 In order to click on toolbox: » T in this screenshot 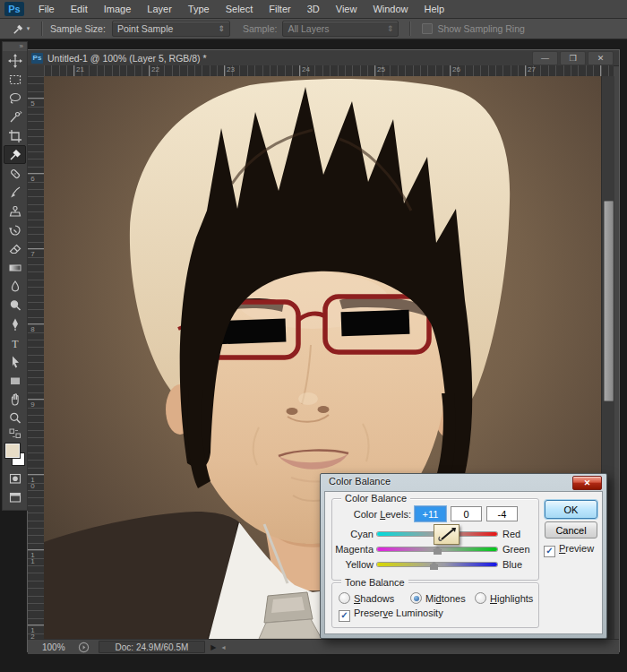, I will do `click(14, 276)`.